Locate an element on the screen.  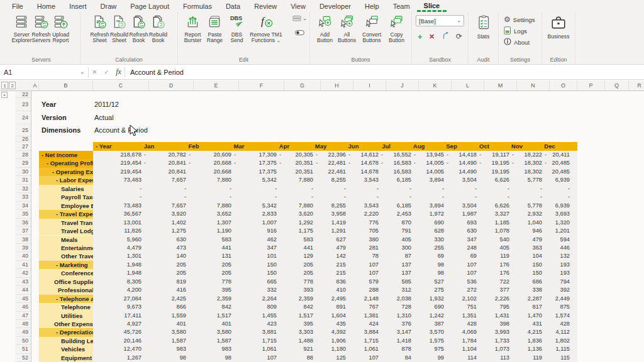
cell: 878 is located at coordinates (399, 349).